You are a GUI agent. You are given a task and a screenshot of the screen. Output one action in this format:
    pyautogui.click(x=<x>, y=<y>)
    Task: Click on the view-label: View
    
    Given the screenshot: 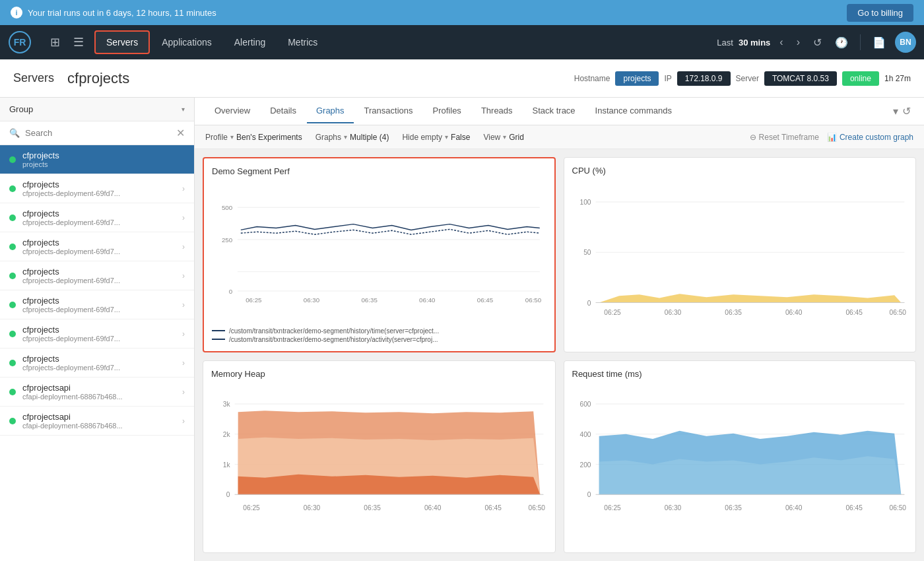 What is the action you would take?
    pyautogui.click(x=492, y=137)
    